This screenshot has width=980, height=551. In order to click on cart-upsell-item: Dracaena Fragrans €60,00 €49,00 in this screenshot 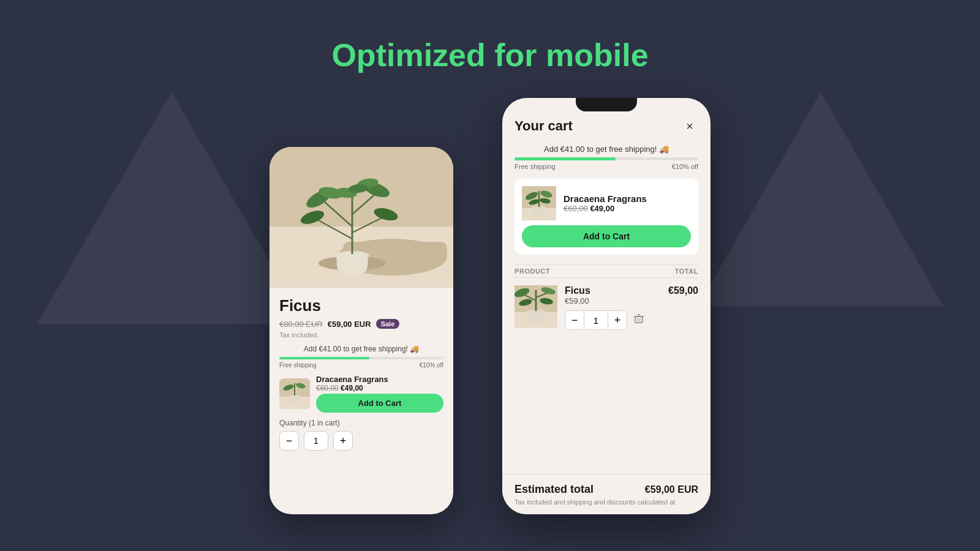, I will do `click(606, 203)`.